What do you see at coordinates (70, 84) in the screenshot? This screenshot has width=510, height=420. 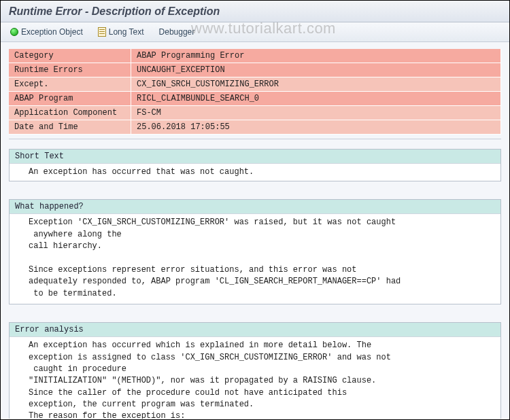 I see `info-label: Except.` at bounding box center [70, 84].